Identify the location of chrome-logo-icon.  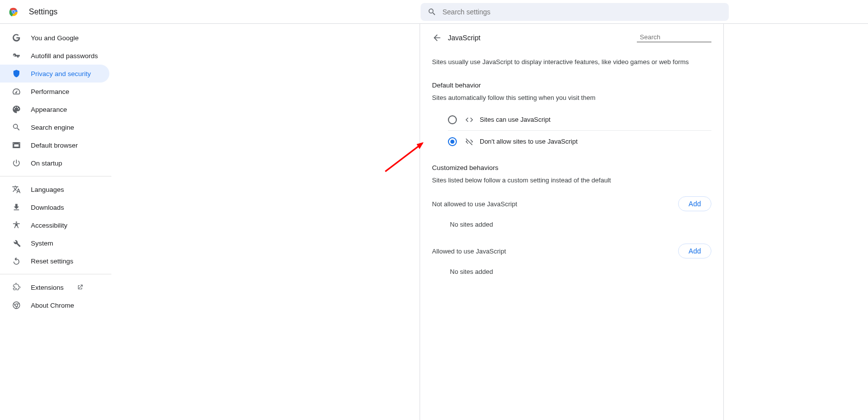
(13, 12).